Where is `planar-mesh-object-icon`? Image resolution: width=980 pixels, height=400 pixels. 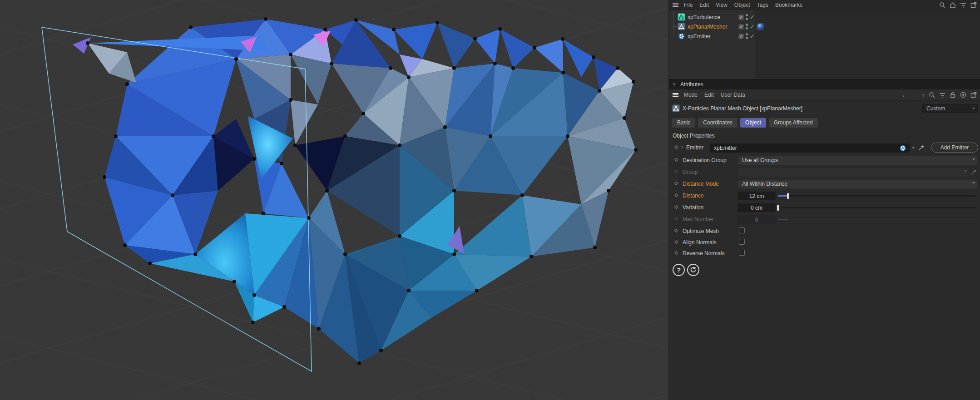
planar-mesh-object-icon is located at coordinates (676, 108).